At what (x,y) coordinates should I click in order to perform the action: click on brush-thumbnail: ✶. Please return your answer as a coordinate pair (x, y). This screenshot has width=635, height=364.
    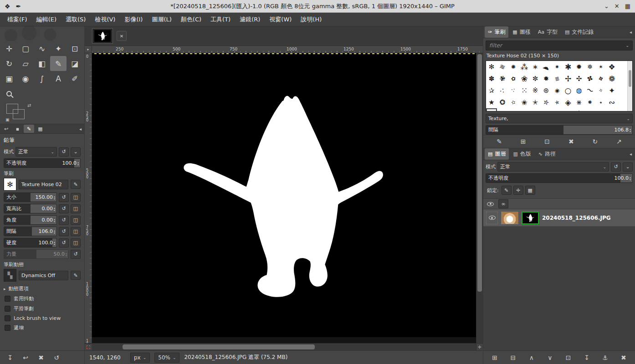
    Looking at the image, I should click on (601, 67).